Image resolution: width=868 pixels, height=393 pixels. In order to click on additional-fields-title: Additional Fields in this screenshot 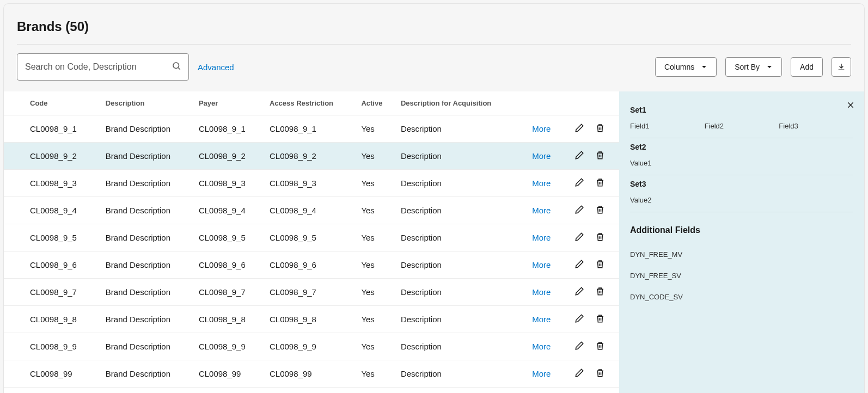, I will do `click(742, 230)`.